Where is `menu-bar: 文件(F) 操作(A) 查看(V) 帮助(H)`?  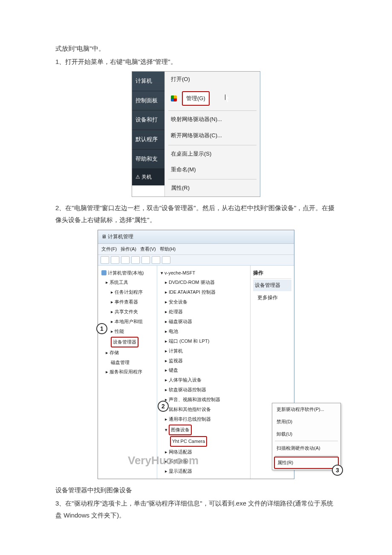
menu-bar: 文件(F) 操作(A) 查看(V) 帮助(H) is located at coordinates (196, 249).